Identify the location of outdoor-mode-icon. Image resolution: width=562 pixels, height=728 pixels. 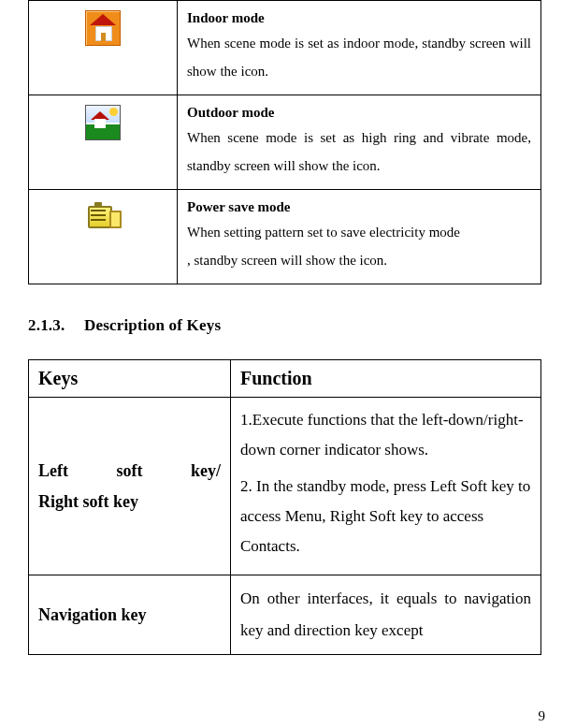
(103, 123).